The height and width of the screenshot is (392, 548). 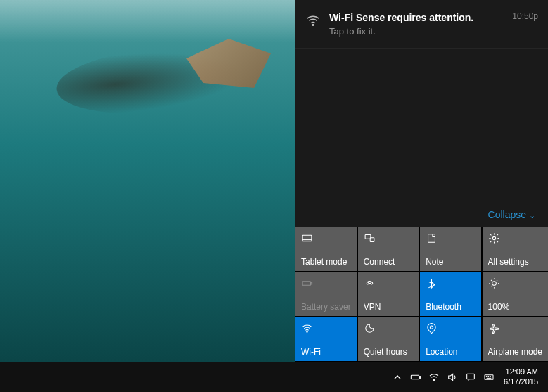 What do you see at coordinates (326, 339) in the screenshot?
I see `tile-wifi: Wi-Fi` at bounding box center [326, 339].